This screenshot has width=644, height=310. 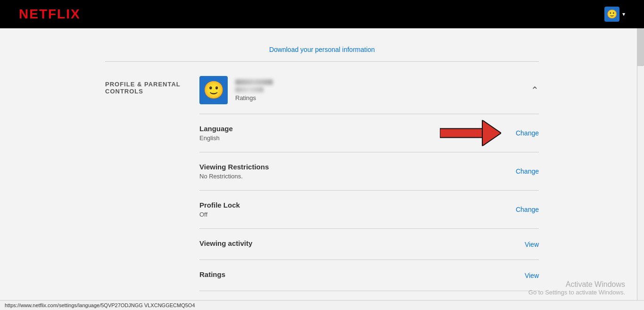 What do you see at coordinates (50, 14) in the screenshot?
I see `netflix-logo: NETFLIX` at bounding box center [50, 14].